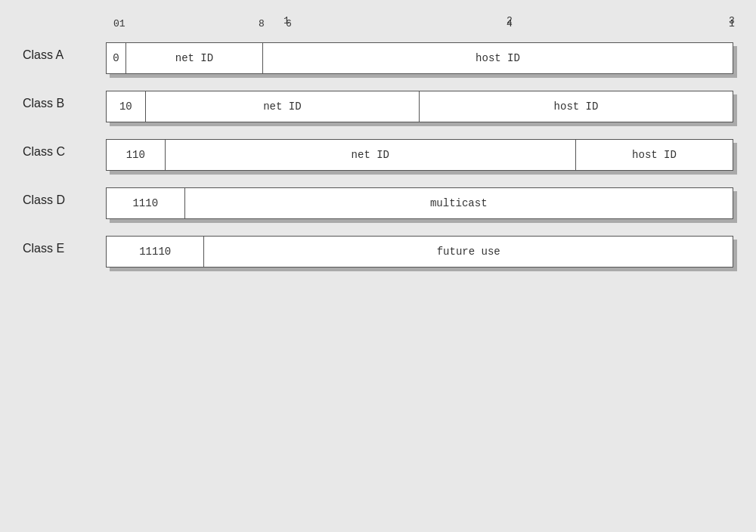 The width and height of the screenshot is (756, 532). Describe the element at coordinates (732, 24) in the screenshot. I see `ruler-b-1: 1` at that location.